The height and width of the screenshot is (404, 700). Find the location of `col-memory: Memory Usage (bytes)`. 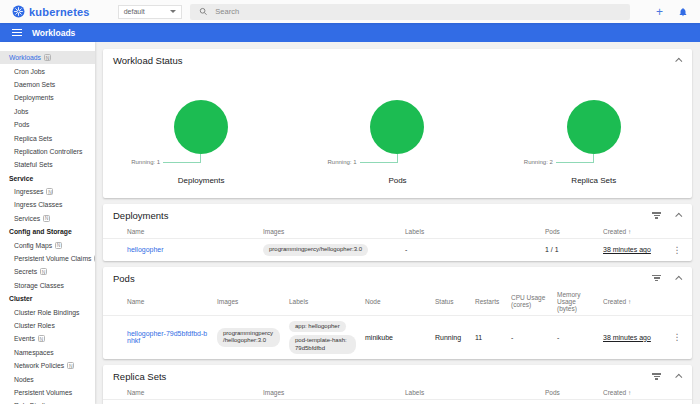

col-memory: Memory Usage (bytes) is located at coordinates (580, 302).